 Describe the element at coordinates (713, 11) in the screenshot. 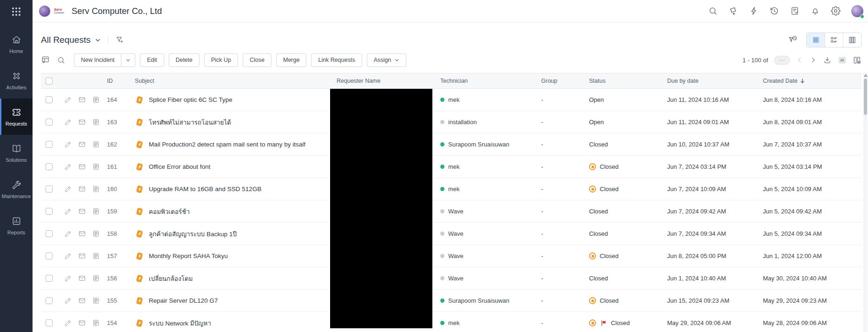

I see `search-icon` at that location.